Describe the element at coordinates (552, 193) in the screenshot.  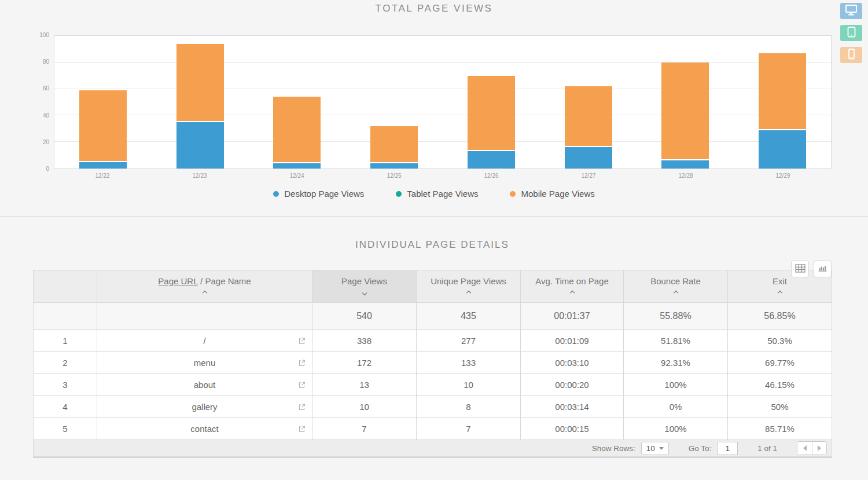
I see `legend-item: Mobile Page Views` at that location.